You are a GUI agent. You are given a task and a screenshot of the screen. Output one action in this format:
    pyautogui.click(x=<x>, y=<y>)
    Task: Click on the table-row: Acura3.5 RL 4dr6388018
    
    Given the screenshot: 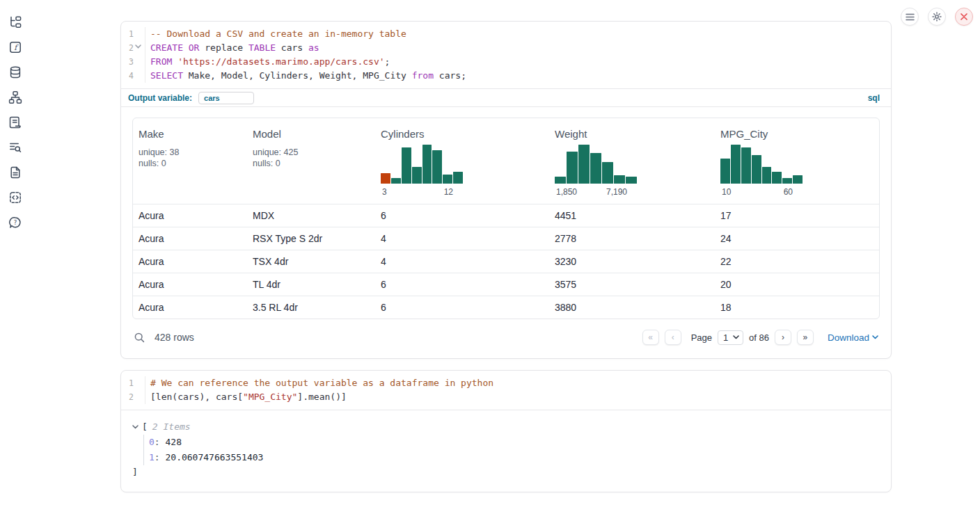 What is the action you would take?
    pyautogui.click(x=506, y=307)
    